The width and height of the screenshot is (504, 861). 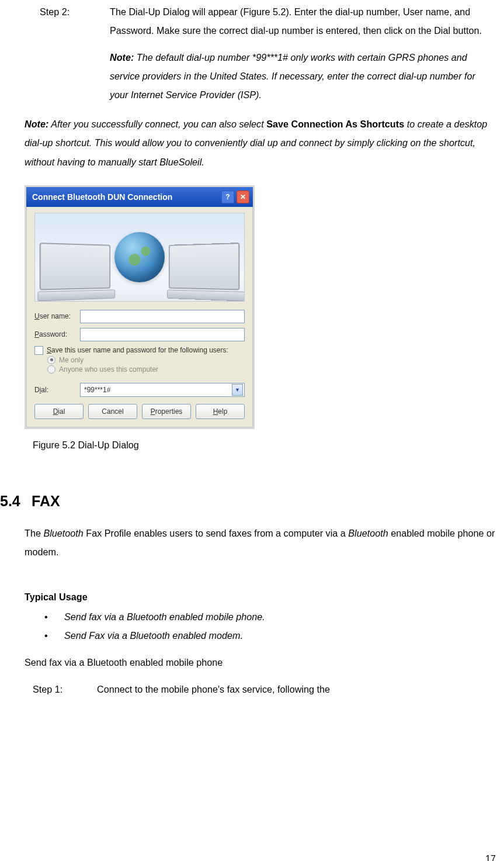 What do you see at coordinates (293, 76) in the screenshot?
I see `note-inner-text: The default dial-up number *99***1# only…` at bounding box center [293, 76].